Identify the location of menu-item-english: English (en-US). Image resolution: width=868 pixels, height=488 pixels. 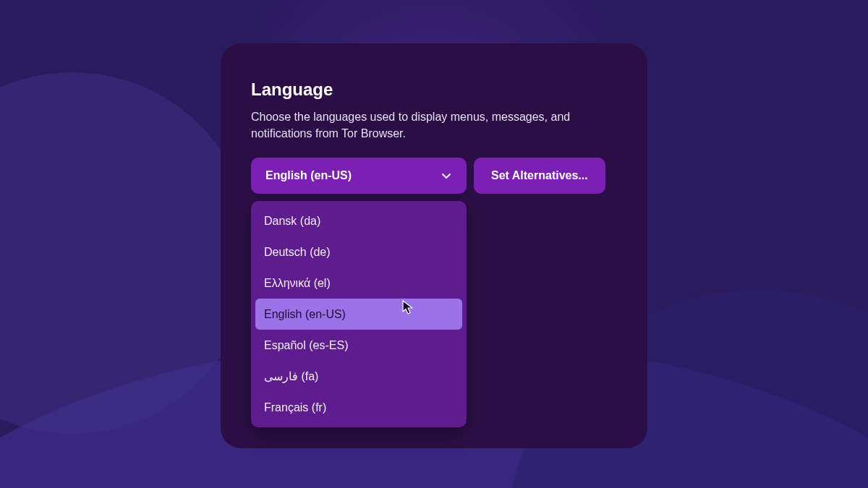
(359, 314).